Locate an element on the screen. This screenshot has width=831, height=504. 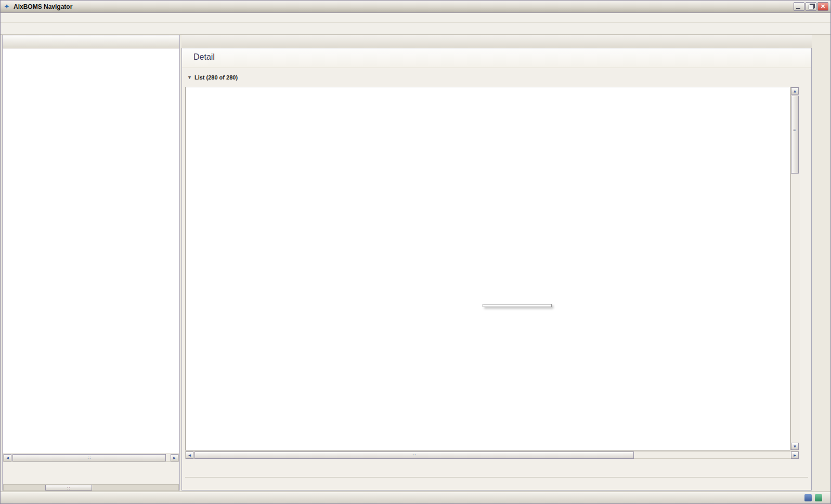
list-count-label: List (280 of 280) is located at coordinates (216, 77).